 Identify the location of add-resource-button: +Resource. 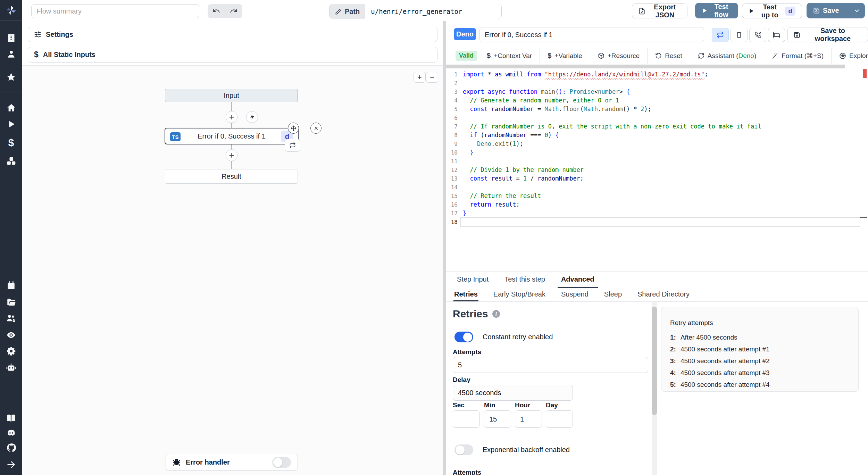
(619, 56).